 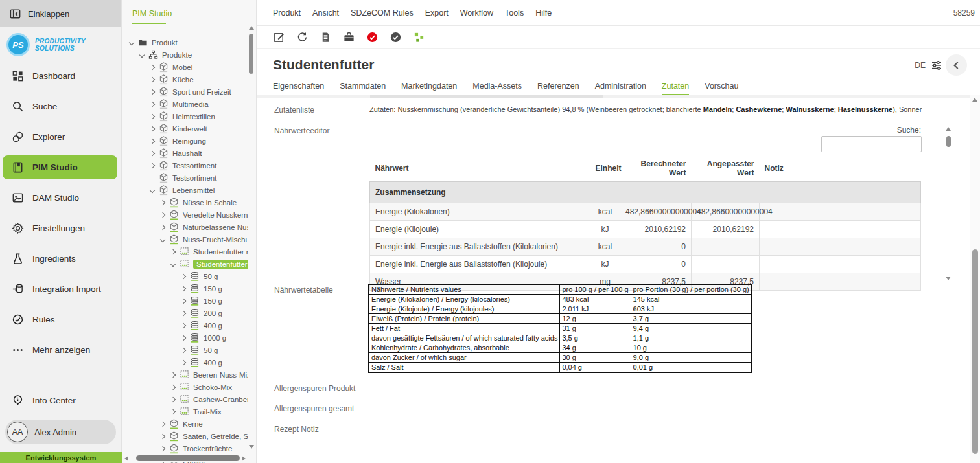 I want to click on sidebar-item-integration-import: Integration Import, so click(x=61, y=289).